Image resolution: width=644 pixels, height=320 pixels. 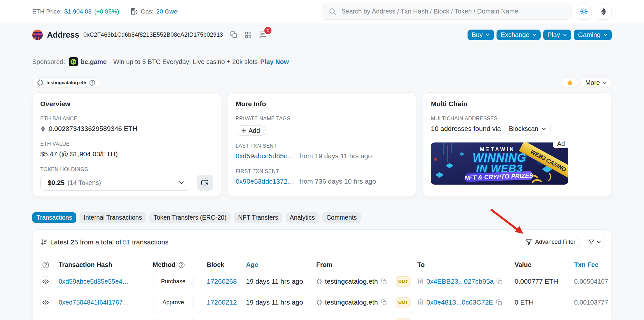 What do you see at coordinates (333, 12) in the screenshot?
I see `search-icon` at bounding box center [333, 12].